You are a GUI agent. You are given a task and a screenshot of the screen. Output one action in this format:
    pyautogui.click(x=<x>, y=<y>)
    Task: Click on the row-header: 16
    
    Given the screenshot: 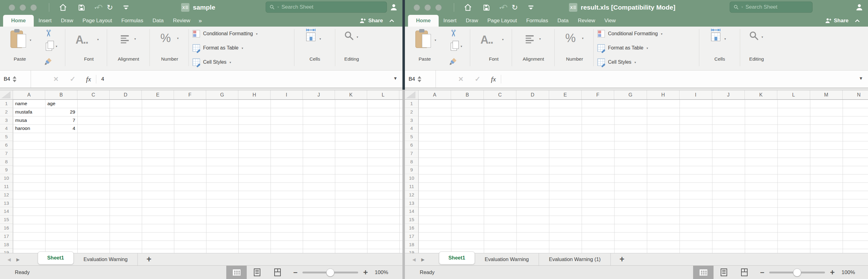 What is the action you would take?
    pyautogui.click(x=412, y=228)
    